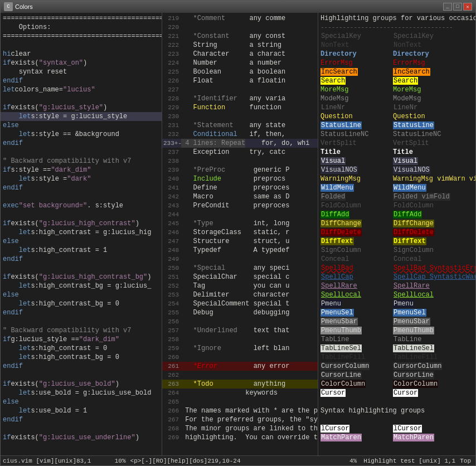  I want to click on code-line: if s:style == "dark_dim", so click(81, 170).